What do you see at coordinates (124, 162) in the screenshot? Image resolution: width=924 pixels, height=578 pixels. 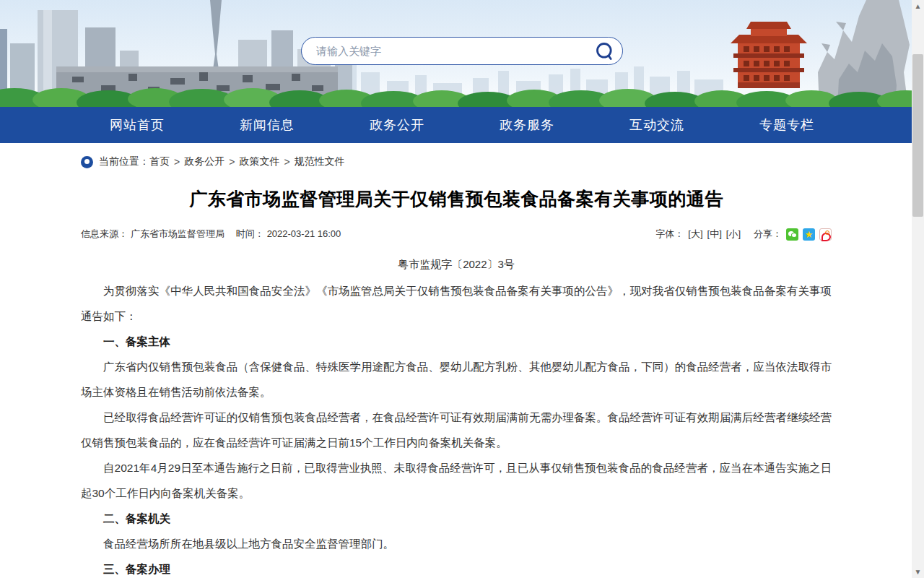 I see `breadcrumb-label: 当前位置：` at bounding box center [124, 162].